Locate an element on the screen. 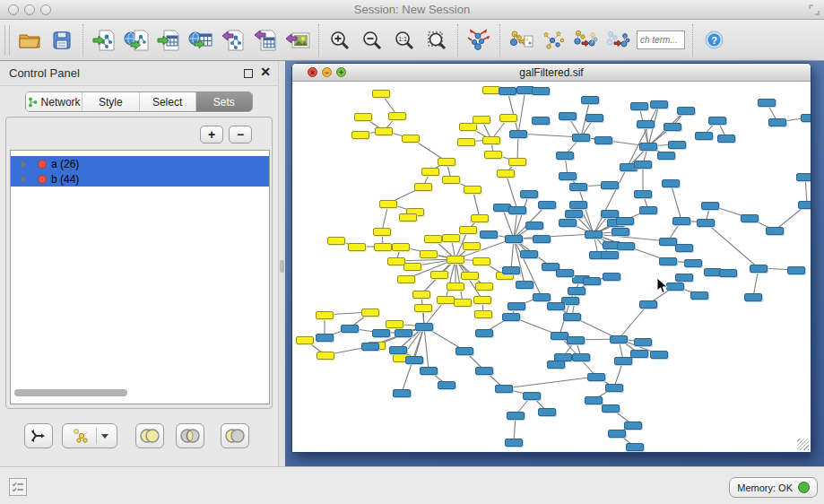  difference-sets-button is located at coordinates (235, 436).